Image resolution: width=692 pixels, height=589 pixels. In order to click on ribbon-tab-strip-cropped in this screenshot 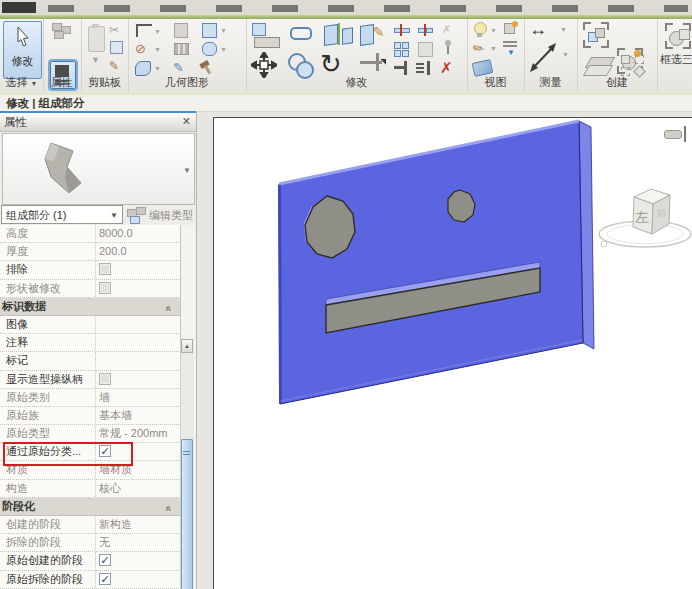, I will do `click(346, 8)`.